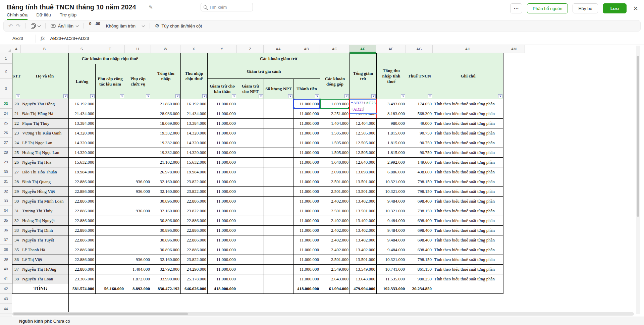 The width and height of the screenshot is (644, 325). Describe the element at coordinates (251, 221) in the screenshot. I see `cell-Z35` at that location.